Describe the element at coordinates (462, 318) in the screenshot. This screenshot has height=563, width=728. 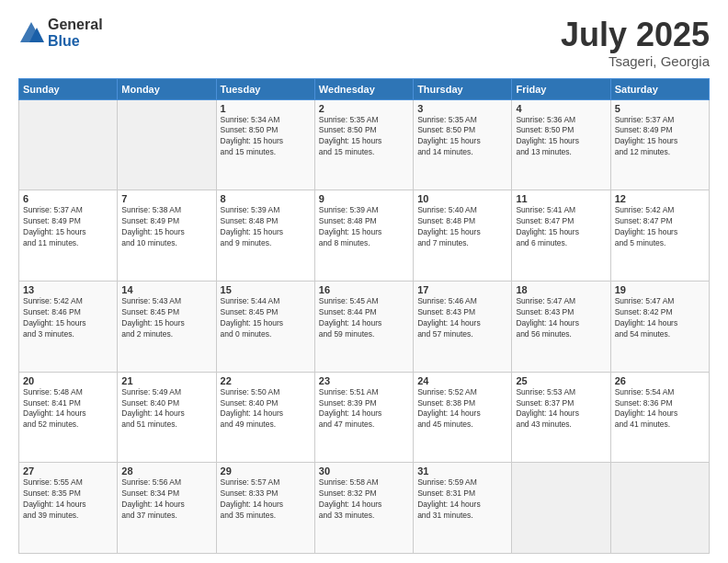
I see `day-info: Sunrise: 5:46 AM Sunset: 8:43 PM Dayligh…` at that location.